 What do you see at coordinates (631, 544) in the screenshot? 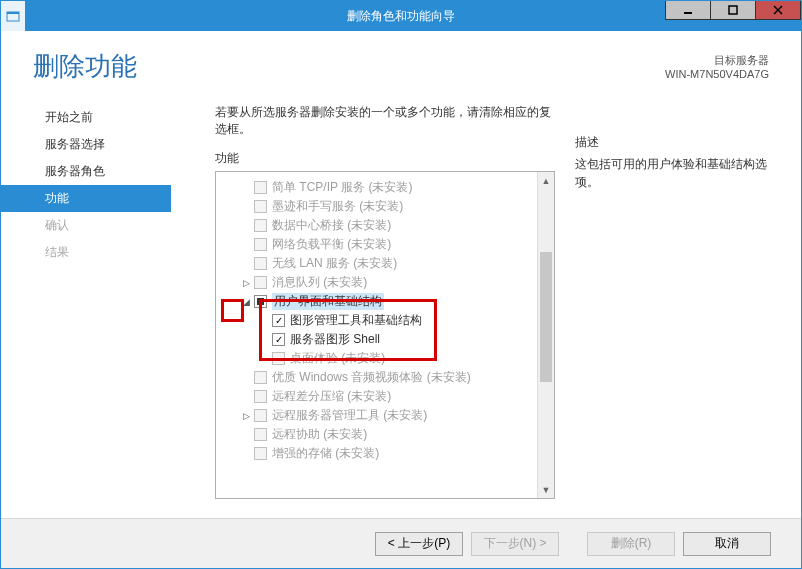
I see `remove-button: 删除(R)` at bounding box center [631, 544].